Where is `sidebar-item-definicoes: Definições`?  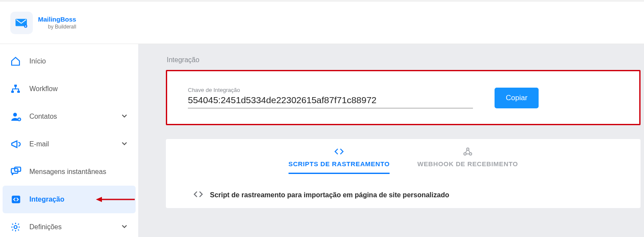
sidebar-item-definicoes: Definições is located at coordinates (69, 225).